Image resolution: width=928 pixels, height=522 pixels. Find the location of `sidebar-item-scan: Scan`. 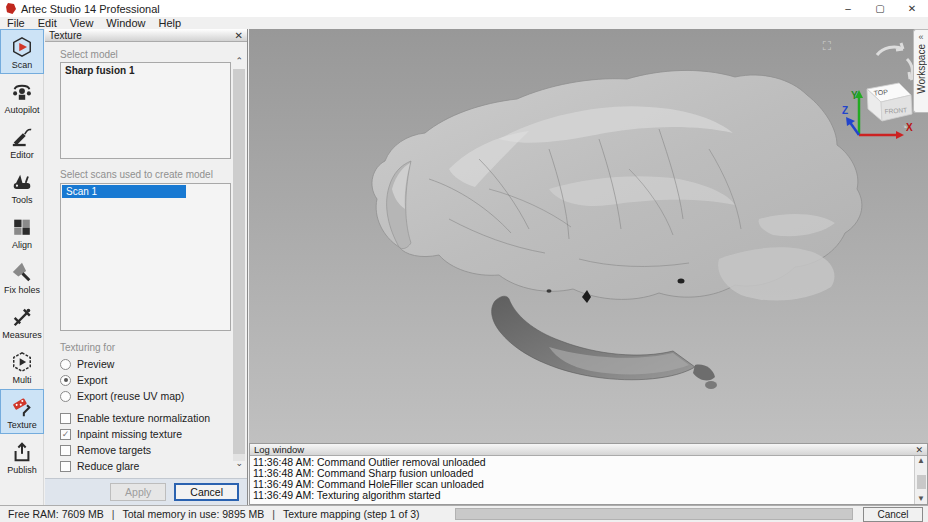

sidebar-item-scan: Scan is located at coordinates (22, 52).